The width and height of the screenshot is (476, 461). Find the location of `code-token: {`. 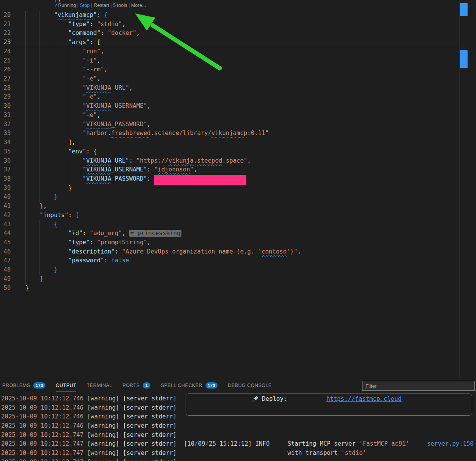

code-token: { is located at coordinates (95, 151).